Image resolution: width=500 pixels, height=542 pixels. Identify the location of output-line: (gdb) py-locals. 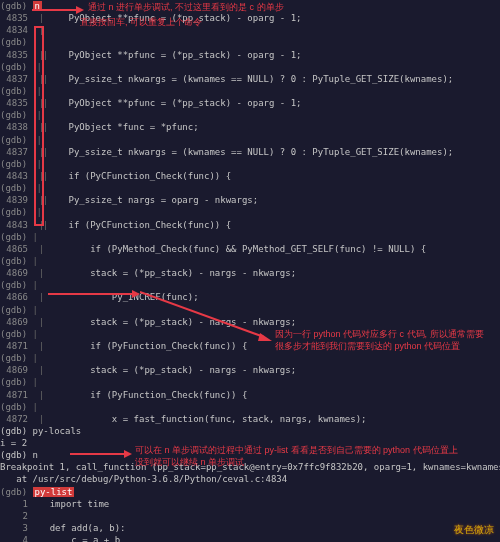
(250, 431).